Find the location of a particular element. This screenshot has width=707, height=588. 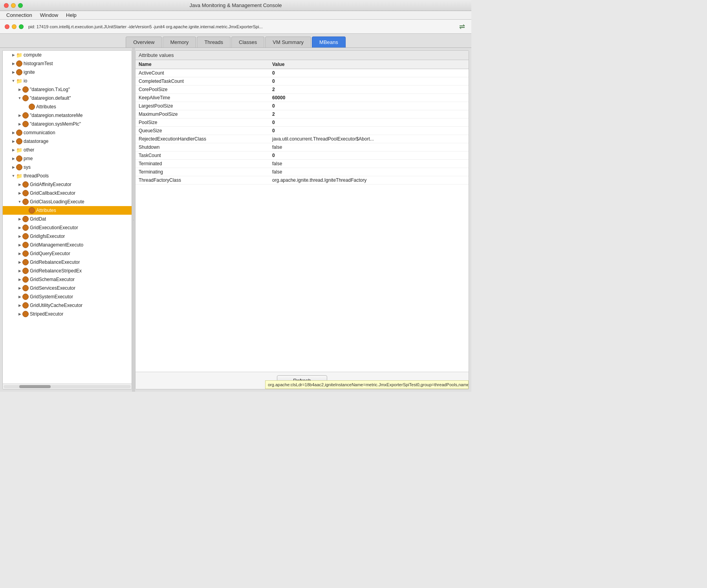

close-button is located at coordinates (6, 5).